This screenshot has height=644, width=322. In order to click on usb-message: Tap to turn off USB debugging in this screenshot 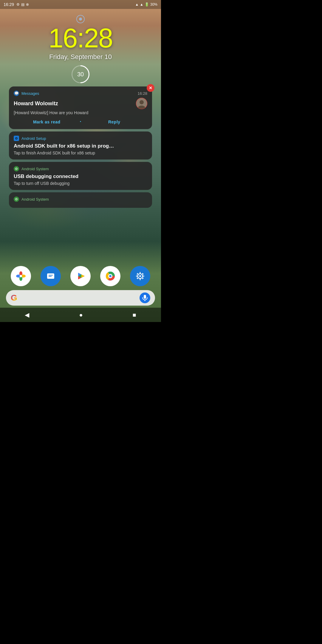, I will do `click(80, 183)`.